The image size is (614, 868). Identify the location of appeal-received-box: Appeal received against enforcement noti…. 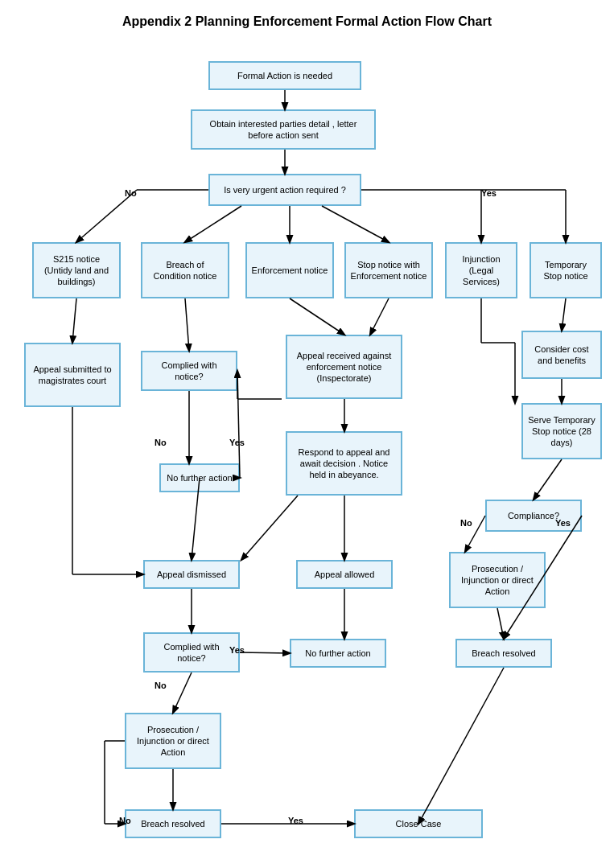
(344, 367).